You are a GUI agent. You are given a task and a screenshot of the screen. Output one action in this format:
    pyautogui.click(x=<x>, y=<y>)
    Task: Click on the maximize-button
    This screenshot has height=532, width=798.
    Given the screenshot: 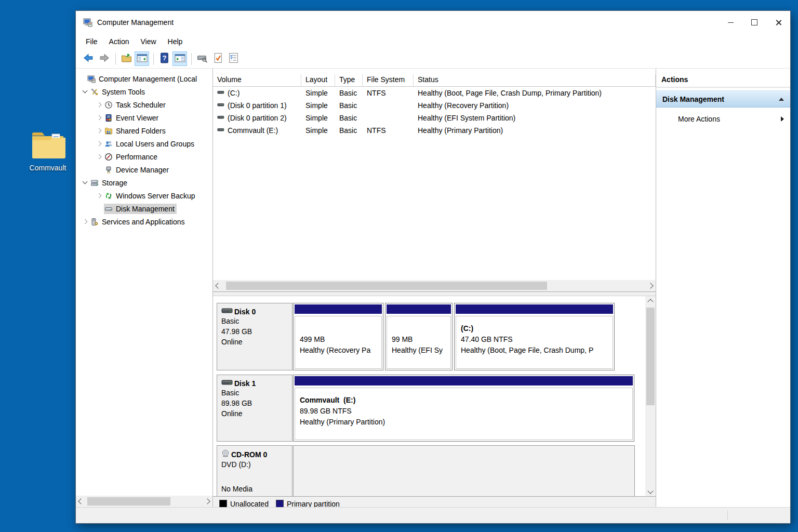 What is the action you would take?
    pyautogui.click(x=754, y=22)
    